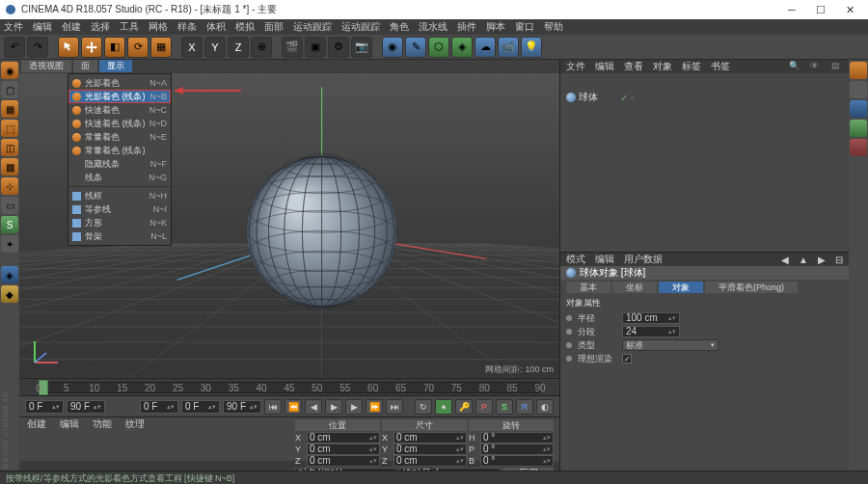  What do you see at coordinates (10, 186) in the screenshot?
I see `axis-mode-icon: ⊹` at bounding box center [10, 186].